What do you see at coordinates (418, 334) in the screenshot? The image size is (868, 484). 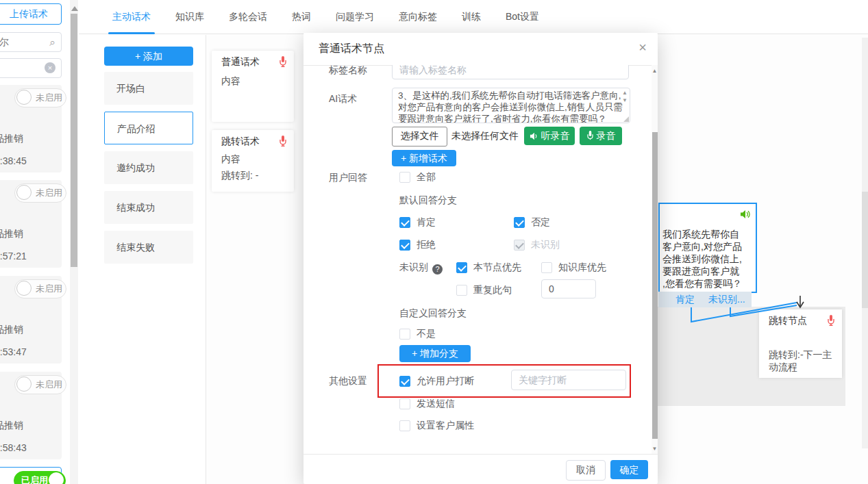 I see `checkbox-not: 不是` at bounding box center [418, 334].